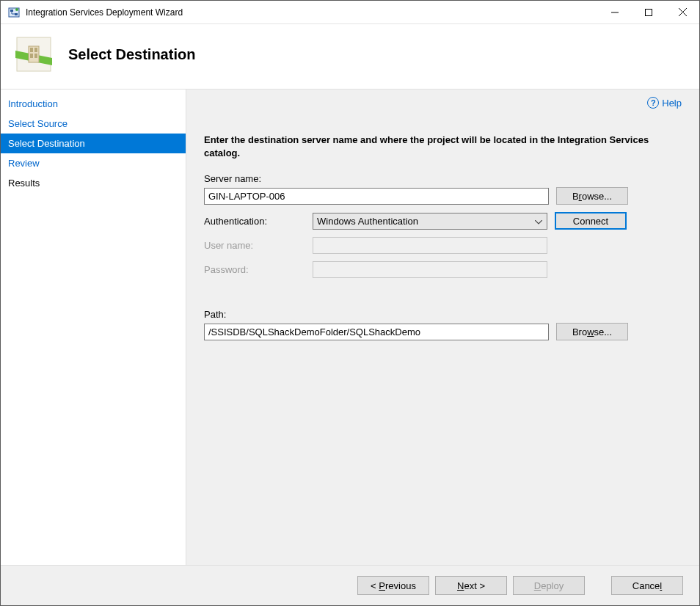 The image size is (700, 606). Describe the element at coordinates (430, 245) in the screenshot. I see `user-name-input` at that location.